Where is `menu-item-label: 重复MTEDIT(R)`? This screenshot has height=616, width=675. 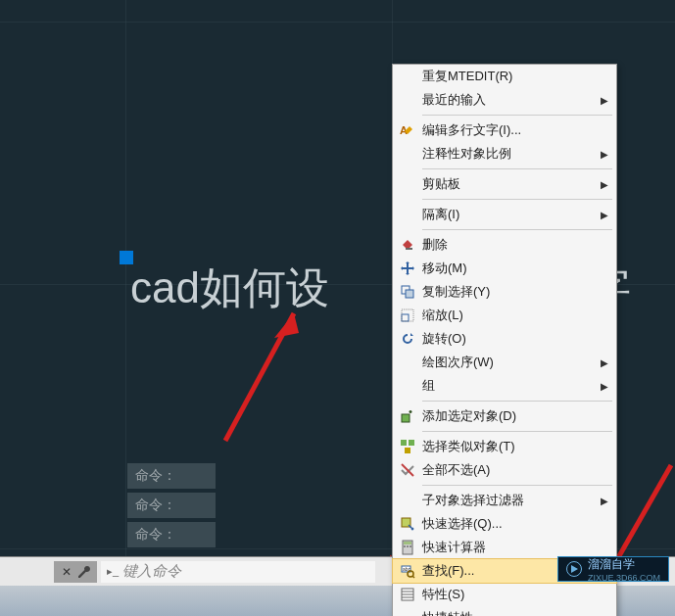
menu-item-label: 重复MTEDIT(R) is located at coordinates (510, 76).